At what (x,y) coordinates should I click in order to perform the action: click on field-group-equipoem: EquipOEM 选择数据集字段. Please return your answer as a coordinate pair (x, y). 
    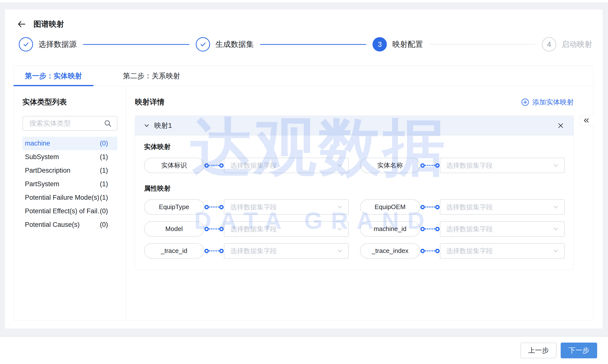
    Looking at the image, I should click on (462, 207).